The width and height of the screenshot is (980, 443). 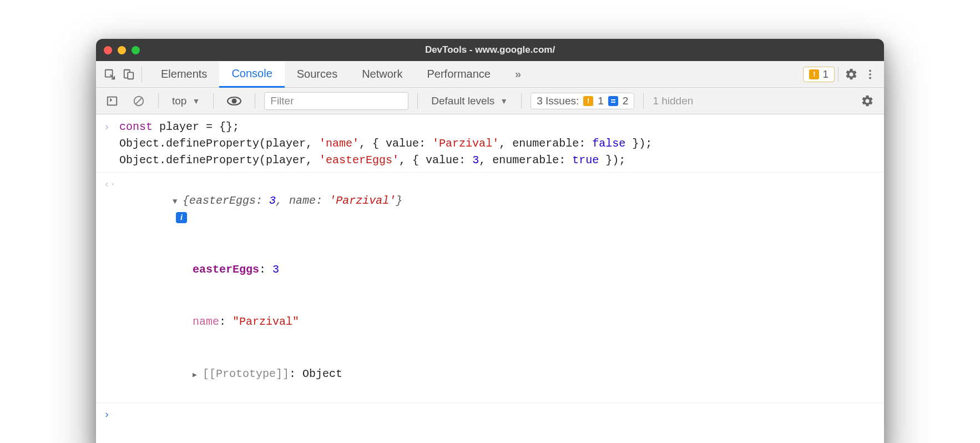 I want to click on property-value: 3, so click(x=276, y=270).